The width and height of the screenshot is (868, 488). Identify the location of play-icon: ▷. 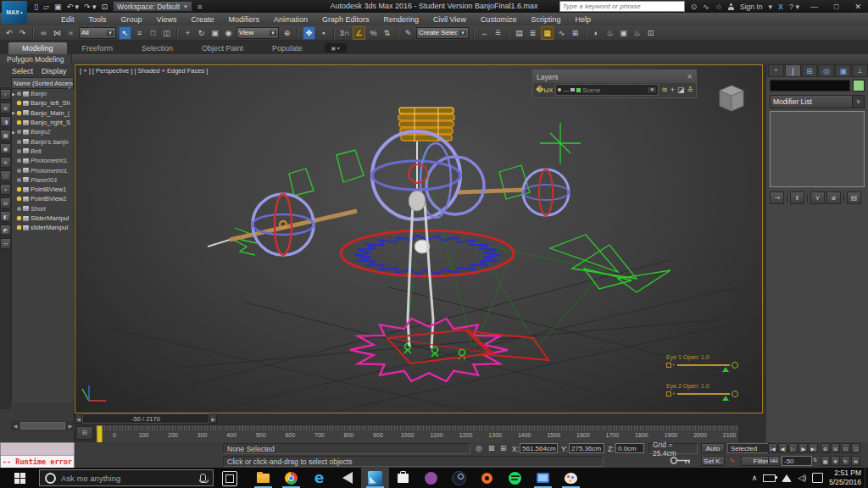
(793, 448).